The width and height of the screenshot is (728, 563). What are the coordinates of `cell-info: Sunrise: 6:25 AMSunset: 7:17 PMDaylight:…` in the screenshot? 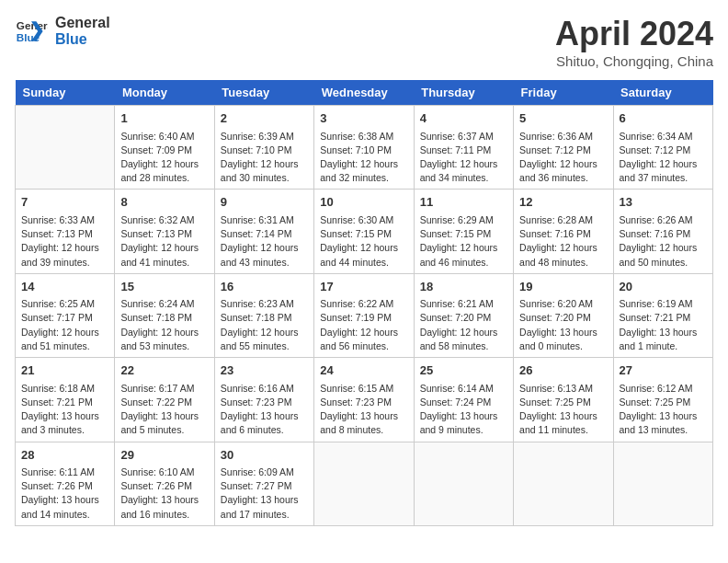 It's located at (64, 326).